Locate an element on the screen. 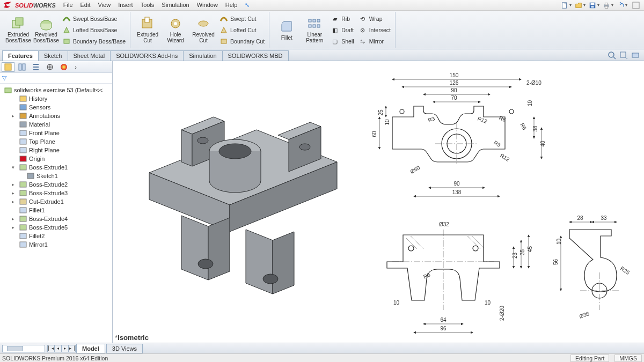 This screenshot has height=362, width=644. menu-simulation: Simulation is located at coordinates (175, 5).